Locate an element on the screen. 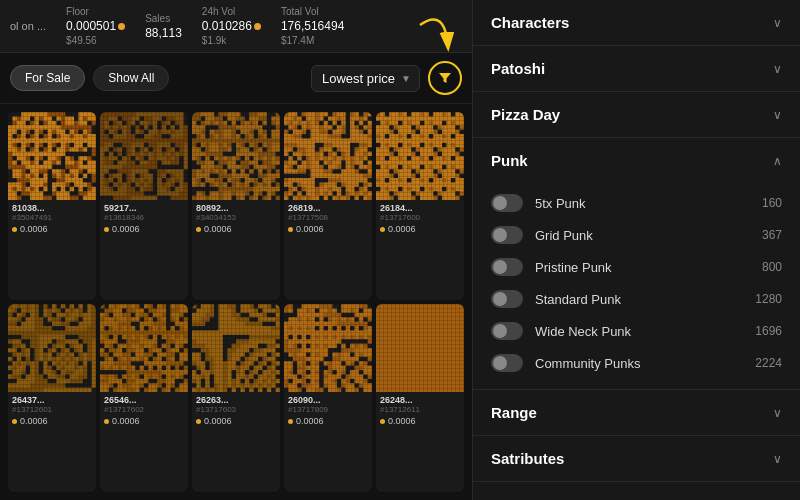  nft-id: 26263... is located at coordinates (236, 400).